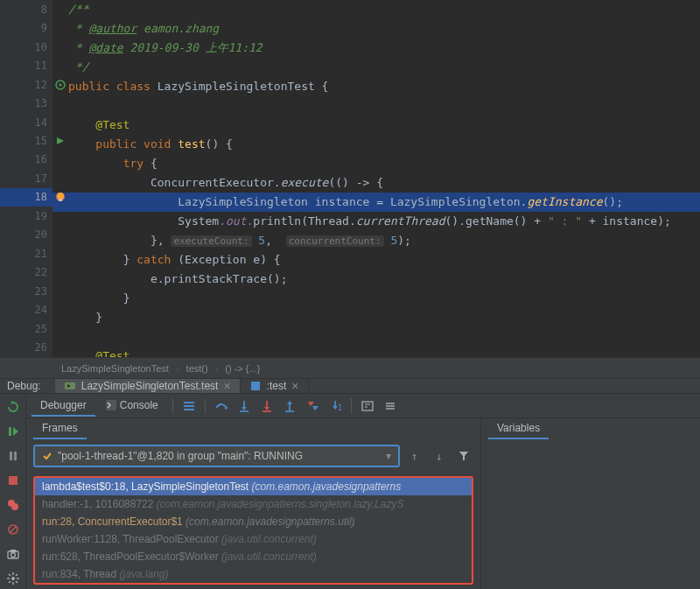 The image size is (700, 589). I want to click on variables-panel: Variables, so click(591, 504).